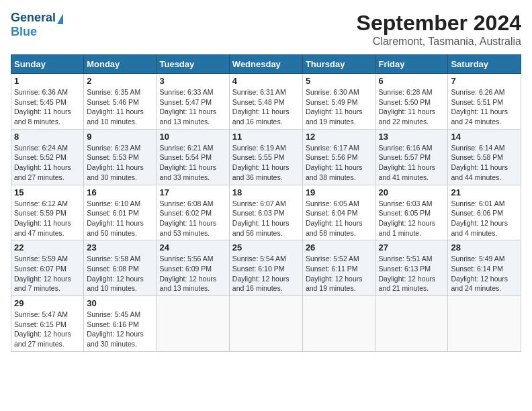  What do you see at coordinates (120, 137) in the screenshot?
I see `day-number: 9` at bounding box center [120, 137].